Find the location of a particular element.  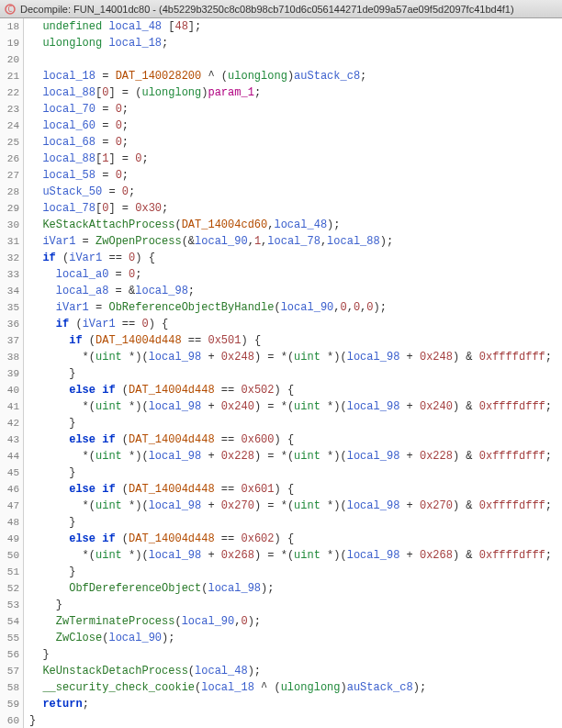

code-line: ulonglong local_18; is located at coordinates (296, 43).